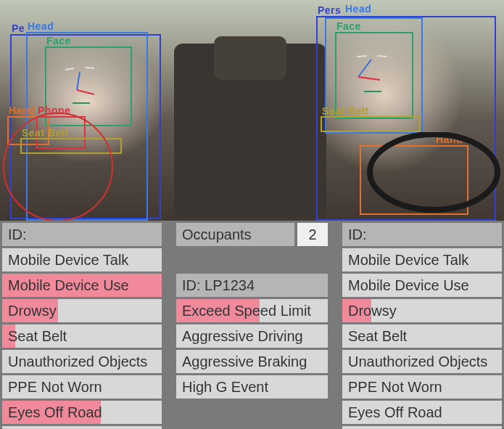  What do you see at coordinates (252, 311) in the screenshot?
I see `vehicle-metric-row: Exceed Speed Limit` at bounding box center [252, 311].